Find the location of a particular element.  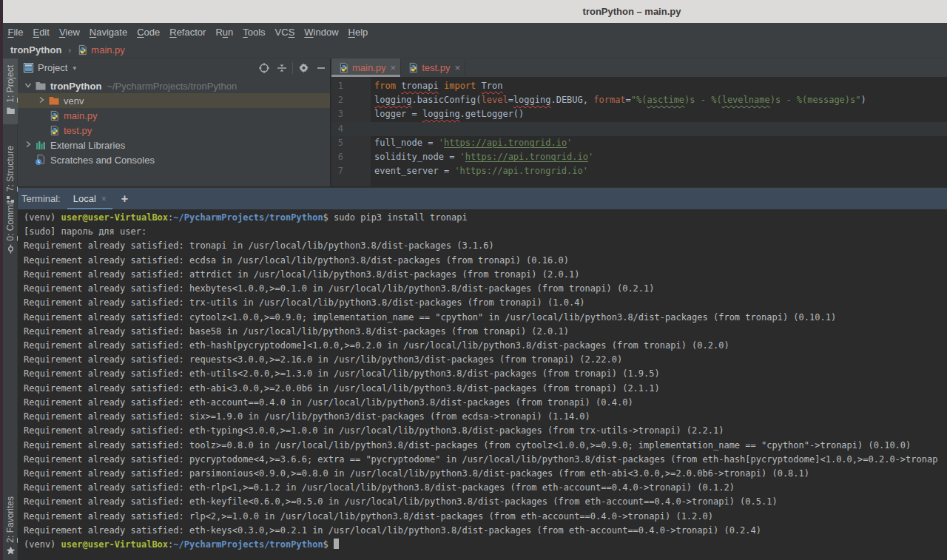

breadcrumb-project: tronPython is located at coordinates (36, 50).